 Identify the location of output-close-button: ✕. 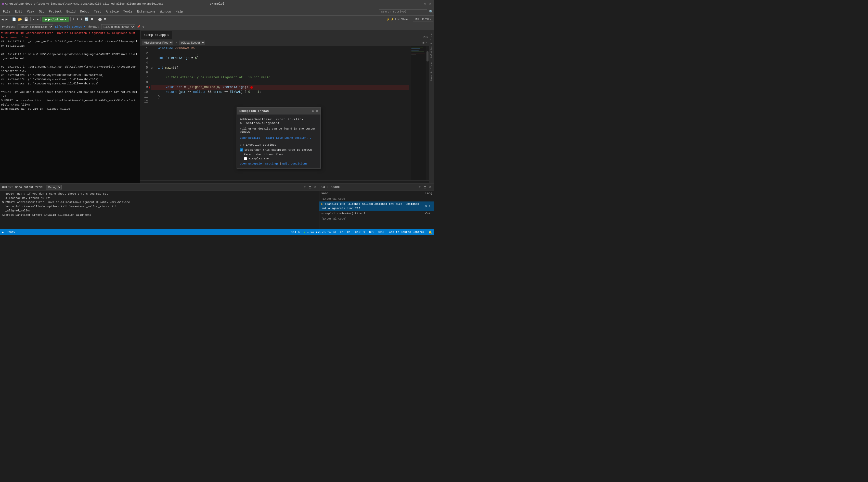
(315, 187).